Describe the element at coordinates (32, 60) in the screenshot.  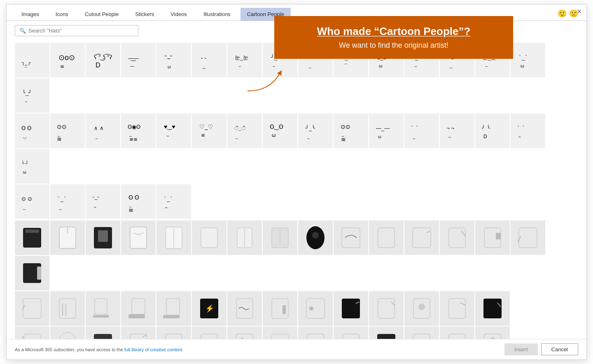
I see `face-item: ╮_╭⌒` at that location.